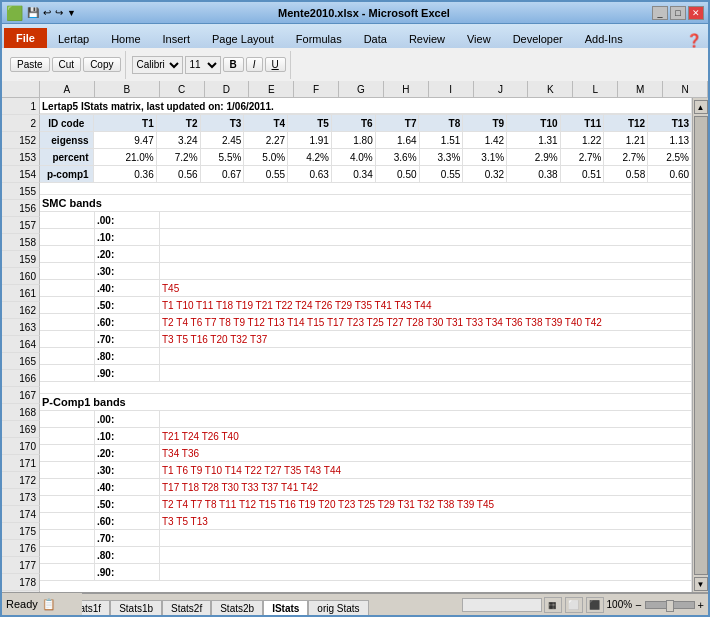 This screenshot has width=710, height=617. Describe the element at coordinates (72, 13) in the screenshot. I see `qat-more: ▼` at that location.